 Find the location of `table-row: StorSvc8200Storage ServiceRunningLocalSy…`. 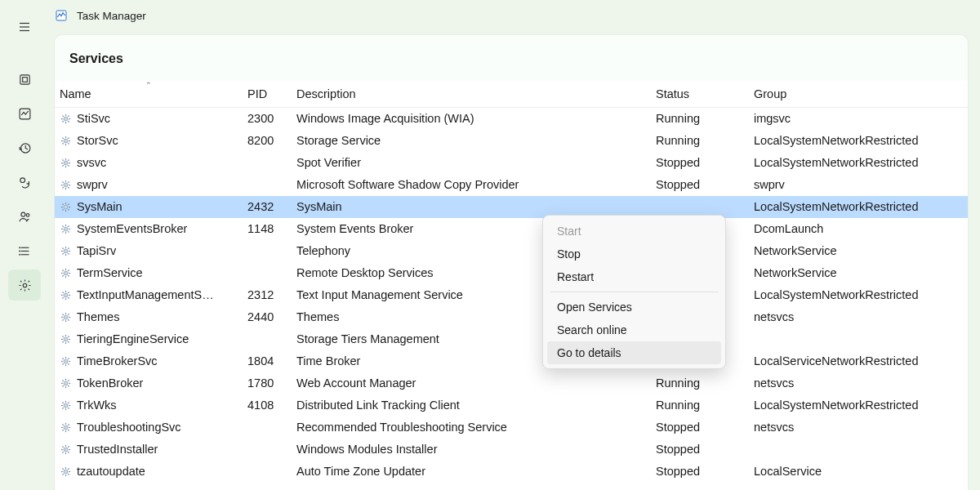

table-row: StorSvc8200Storage ServiceRunningLocalSy… is located at coordinates (511, 140).